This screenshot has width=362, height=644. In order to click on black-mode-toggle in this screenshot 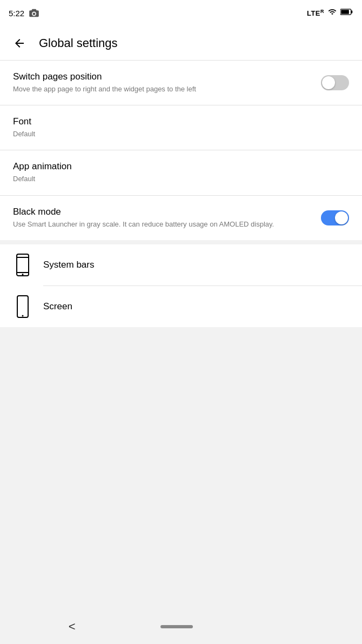, I will do `click(335, 218)`.